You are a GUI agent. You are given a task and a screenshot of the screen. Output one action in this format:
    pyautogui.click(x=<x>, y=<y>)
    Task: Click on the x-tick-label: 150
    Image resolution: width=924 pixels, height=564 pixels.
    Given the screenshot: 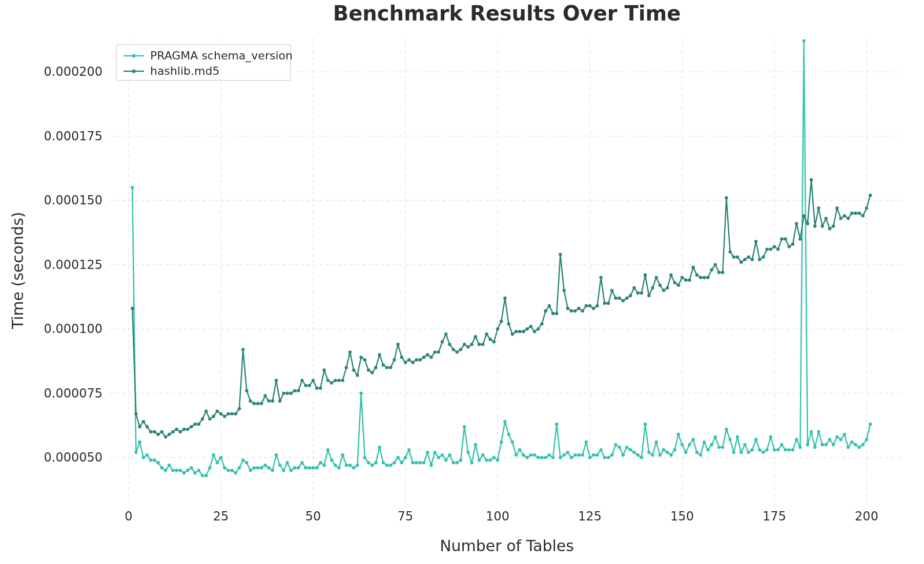 What is the action you would take?
    pyautogui.click(x=682, y=516)
    